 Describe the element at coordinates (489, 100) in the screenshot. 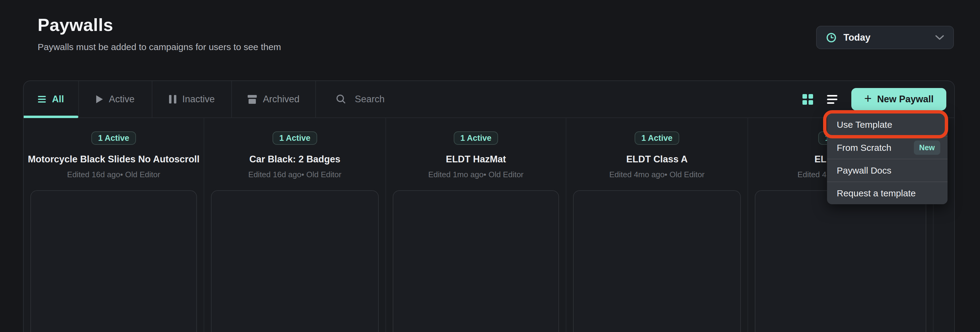

I see `tab-bar: All Active Inactive Archived + Ne` at that location.